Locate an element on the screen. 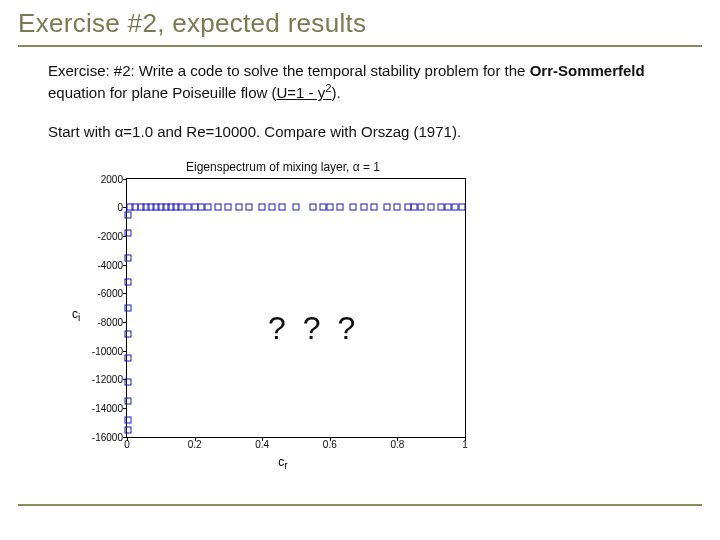 This screenshot has height=540, width=720. y-tick-label: -4000 is located at coordinates (100, 264).